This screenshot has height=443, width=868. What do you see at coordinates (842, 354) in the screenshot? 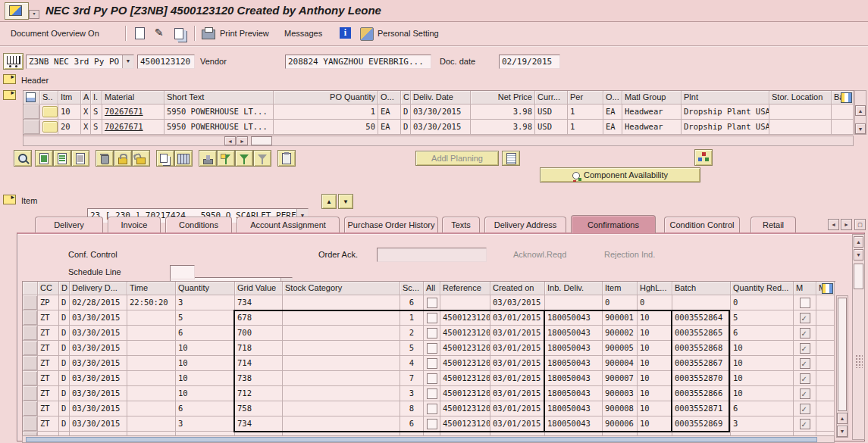
I see `v-scroll-thumb` at bounding box center [842, 354].